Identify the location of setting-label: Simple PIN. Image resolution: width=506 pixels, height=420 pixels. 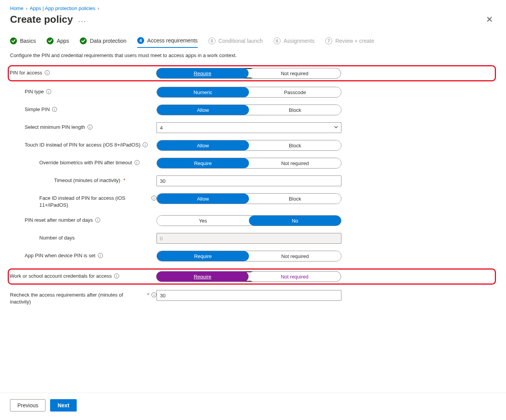
(37, 110).